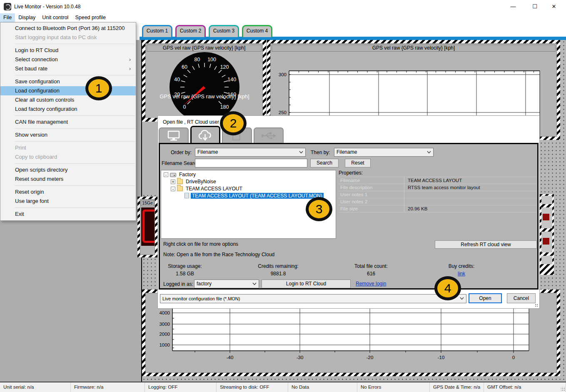  I want to click on window-title: Live Monitor - Version 10.0.48, so click(47, 7).